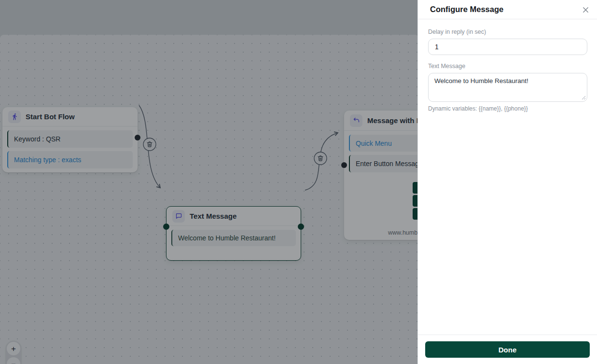 The width and height of the screenshot is (597, 364). Describe the element at coordinates (584, 98) in the screenshot. I see `resize-handle-icon` at that location.